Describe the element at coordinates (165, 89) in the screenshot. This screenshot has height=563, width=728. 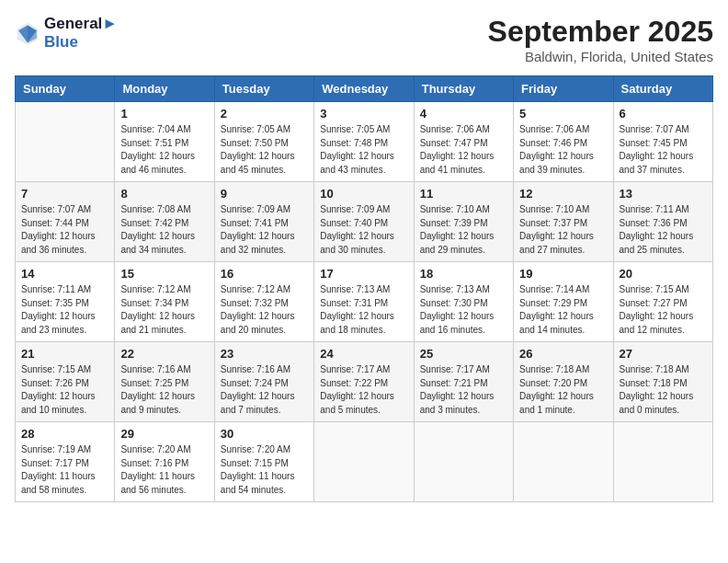
I see `header-monday: Monday` at that location.